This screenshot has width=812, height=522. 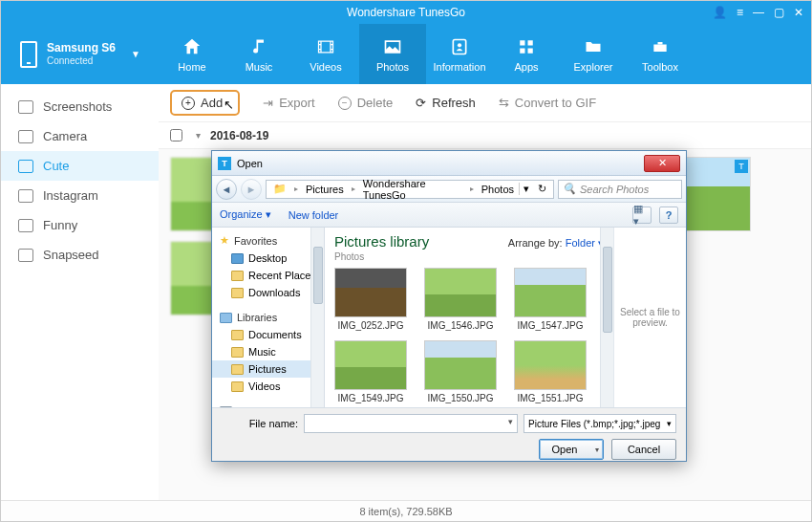 What do you see at coordinates (80, 107) in the screenshot?
I see `sidebar-item-screenshots: Screenshots` at bounding box center [80, 107].